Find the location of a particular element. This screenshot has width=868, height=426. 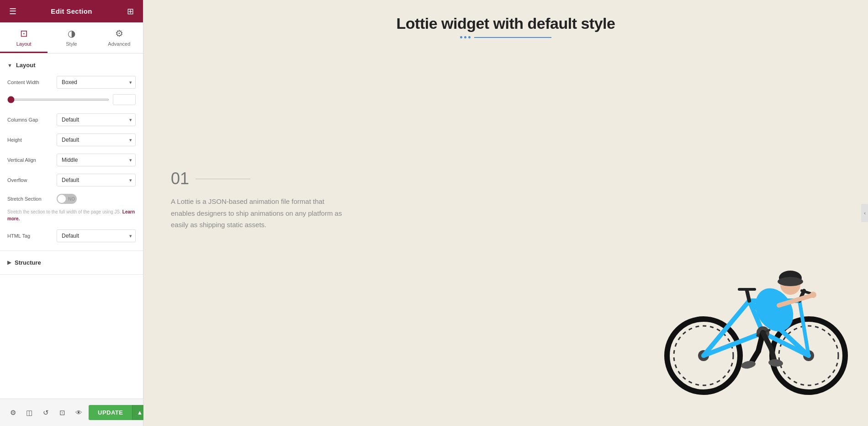

advanced-tab-icon: ⚙ is located at coordinates (119, 33).